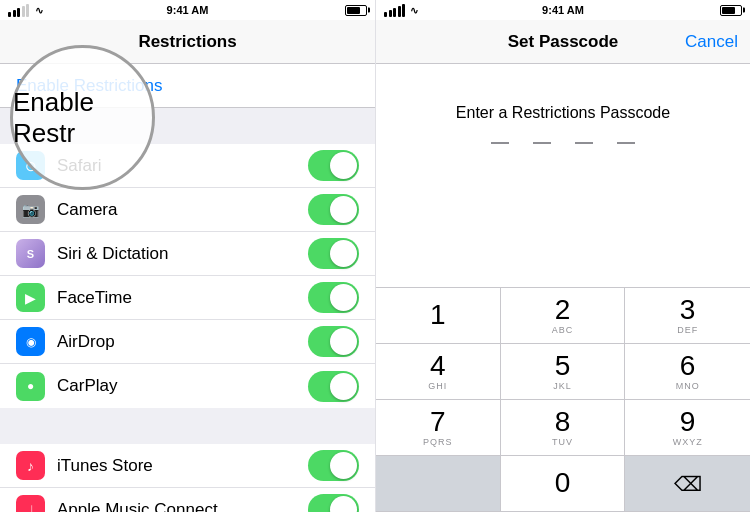  I want to click on list-item: 📷 Camera, so click(188, 210).